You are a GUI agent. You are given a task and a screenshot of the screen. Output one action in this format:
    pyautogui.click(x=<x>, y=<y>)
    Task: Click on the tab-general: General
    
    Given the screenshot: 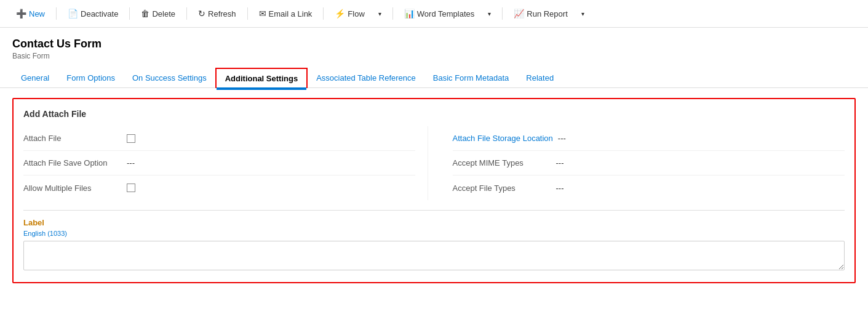 What is the action you would take?
    pyautogui.click(x=35, y=78)
    